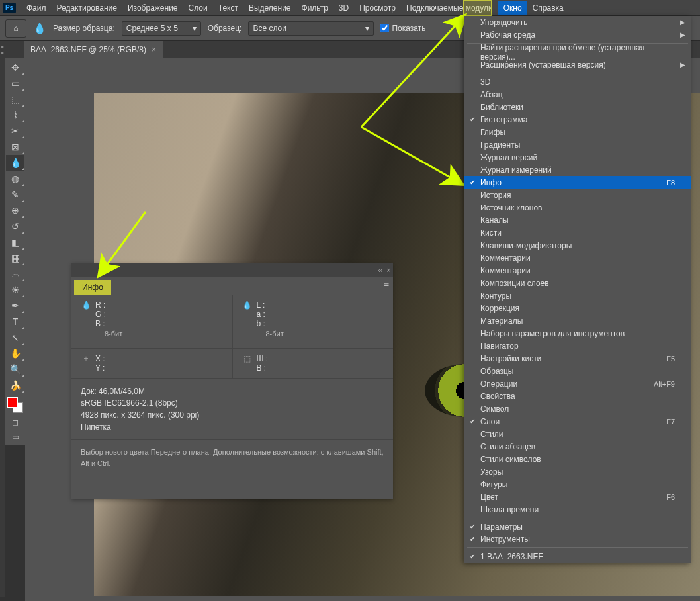 Image resolution: width=700 pixels, height=601 pixels. Describe the element at coordinates (578, 208) in the screenshot. I see `menu-item-источник-клонов: Источник клонов` at that location.